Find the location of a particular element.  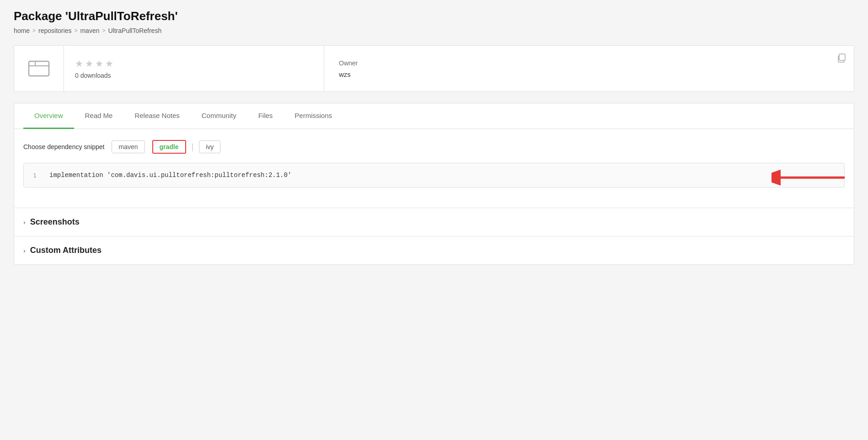

top-right-icon-area is located at coordinates (841, 69).